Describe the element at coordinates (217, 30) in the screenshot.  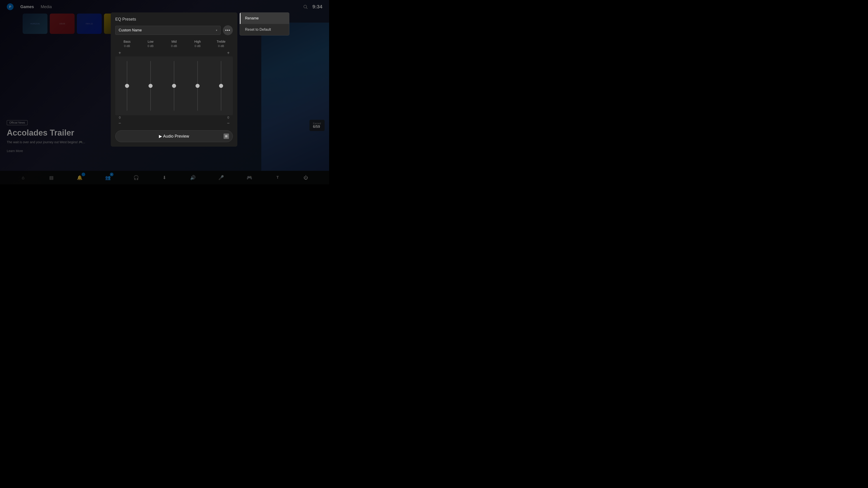
I see `dropdown-arrow-icon: ▾` at that location.